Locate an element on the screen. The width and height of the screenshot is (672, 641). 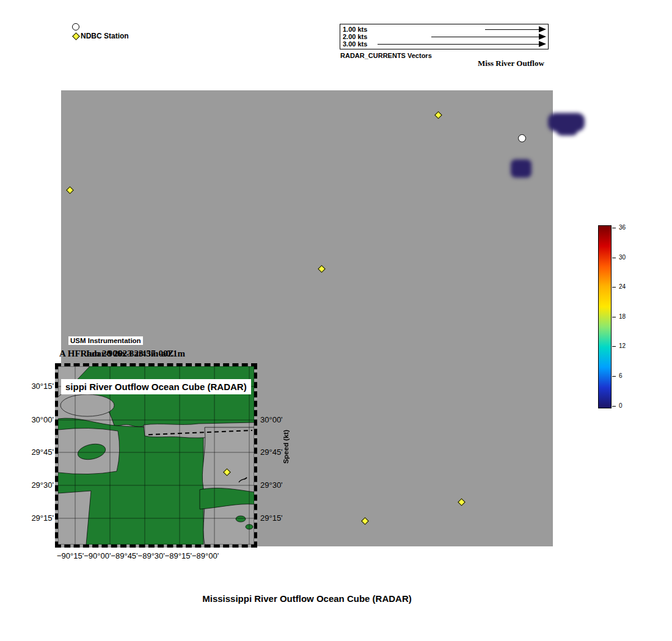
vector-legend-caption: RADAR_CURRENTS Vectors is located at coordinates (386, 56).